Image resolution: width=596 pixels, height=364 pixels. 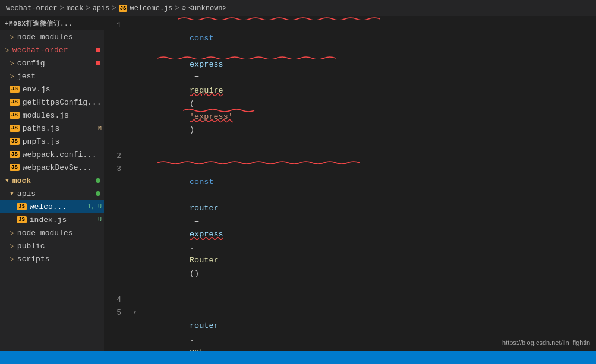 What do you see at coordinates (212, 116) in the screenshot?
I see `str-express: 'express'` at bounding box center [212, 116].